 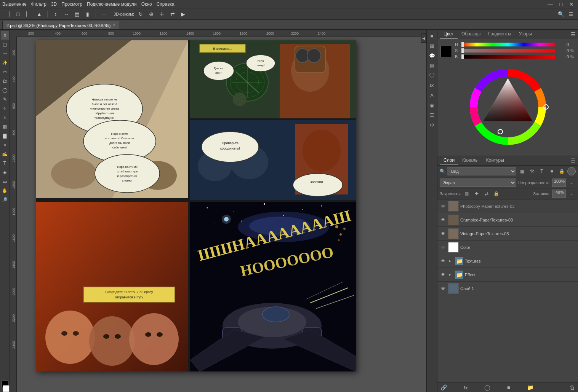 I want to click on tool-select: ▢, so click(x=5, y=45).